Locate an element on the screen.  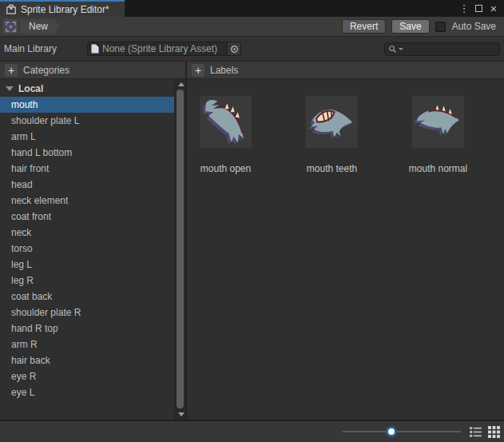
category-row: leg R is located at coordinates (87, 281).